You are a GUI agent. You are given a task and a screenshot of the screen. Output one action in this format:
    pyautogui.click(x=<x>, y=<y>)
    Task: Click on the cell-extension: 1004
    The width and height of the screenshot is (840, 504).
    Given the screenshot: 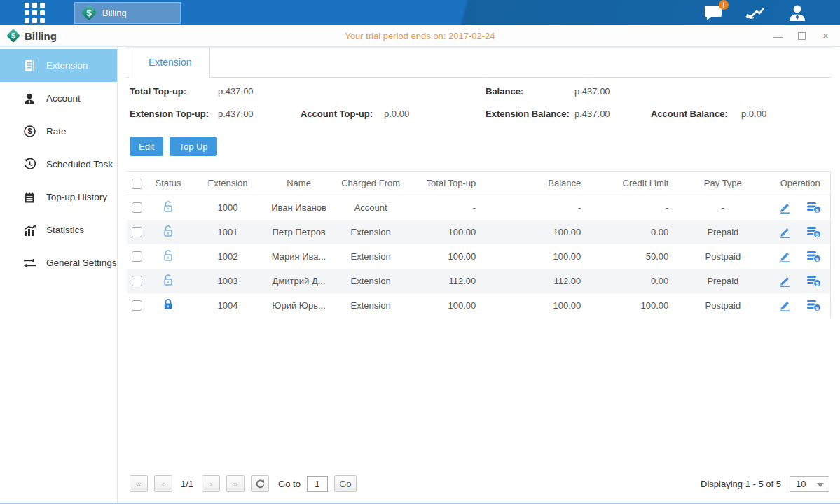 What is the action you would take?
    pyautogui.click(x=228, y=305)
    